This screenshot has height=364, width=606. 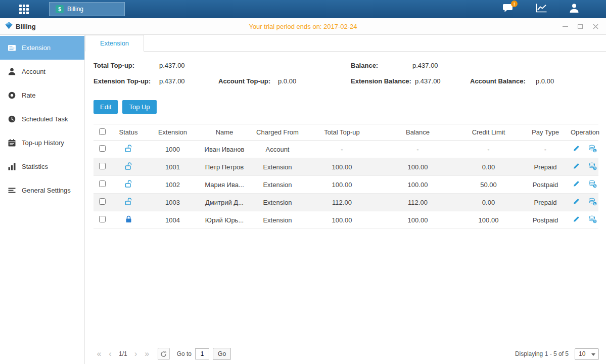 I want to click on edit-button: Edit, so click(x=106, y=107).